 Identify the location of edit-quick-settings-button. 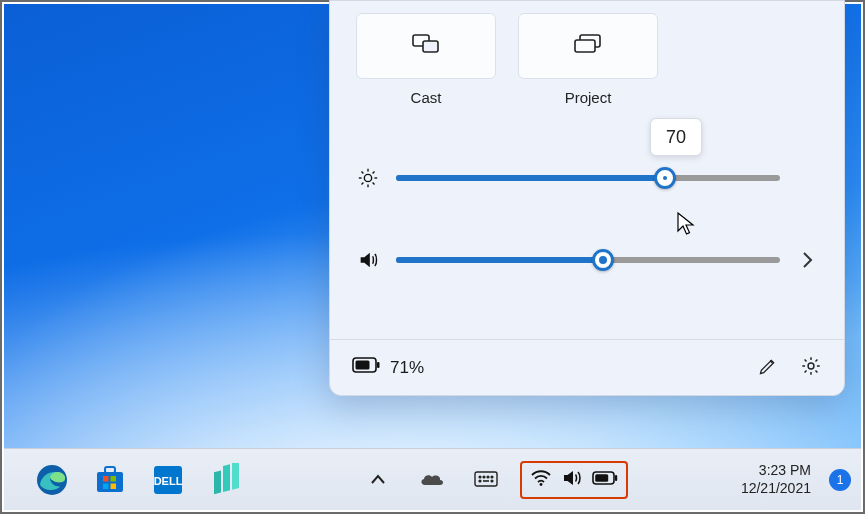
(768, 368).